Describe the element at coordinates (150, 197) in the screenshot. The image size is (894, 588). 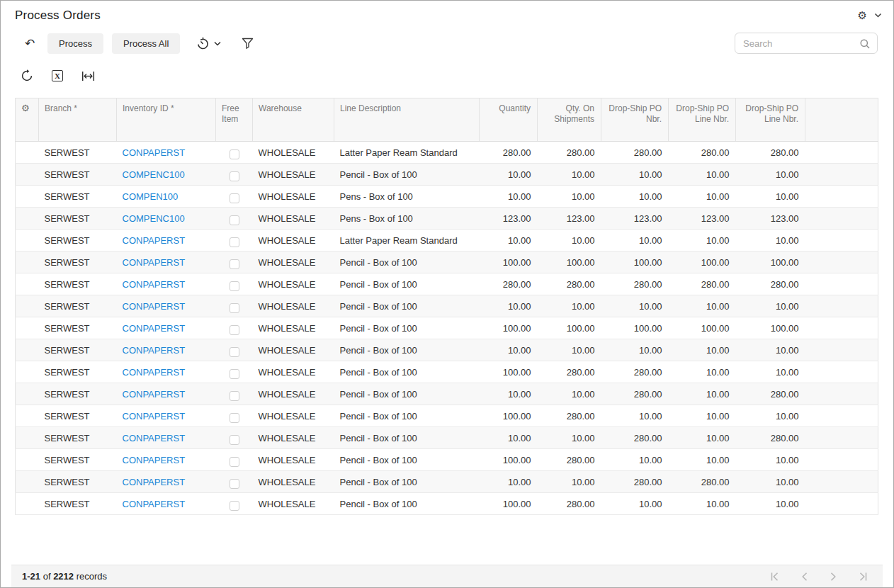
I see `inventory-id-link: COMPEN100` at that location.